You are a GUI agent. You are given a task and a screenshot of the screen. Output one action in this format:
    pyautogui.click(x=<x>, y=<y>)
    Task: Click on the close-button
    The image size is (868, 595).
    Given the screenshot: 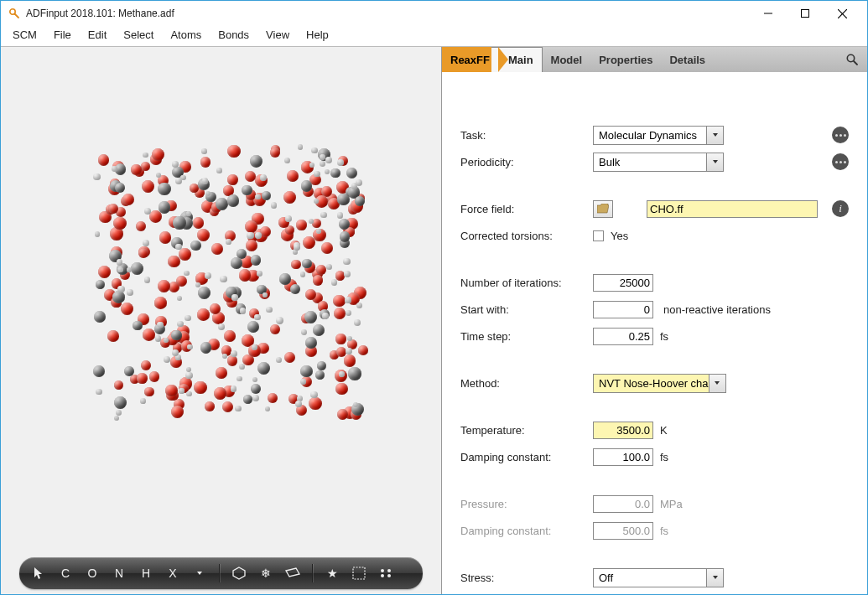 What is the action you would take?
    pyautogui.click(x=842, y=13)
    